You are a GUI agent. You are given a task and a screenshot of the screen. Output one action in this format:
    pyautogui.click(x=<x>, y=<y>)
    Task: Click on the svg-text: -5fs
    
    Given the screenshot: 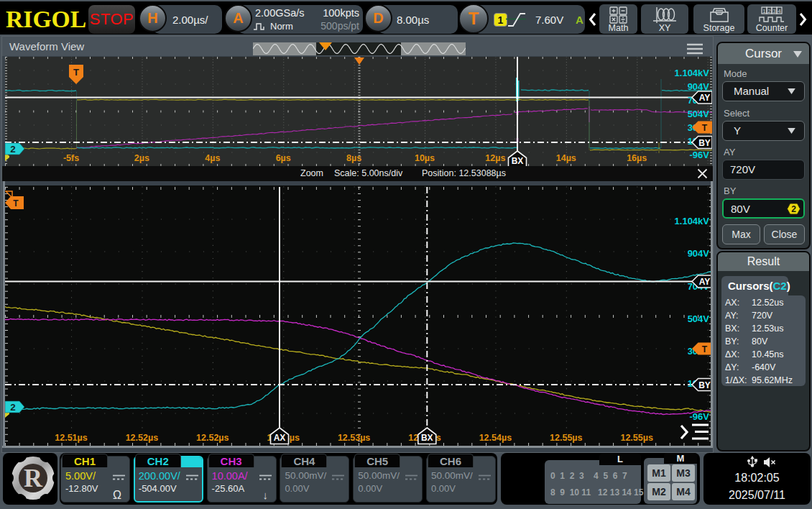 What is the action you would take?
    pyautogui.click(x=71, y=158)
    